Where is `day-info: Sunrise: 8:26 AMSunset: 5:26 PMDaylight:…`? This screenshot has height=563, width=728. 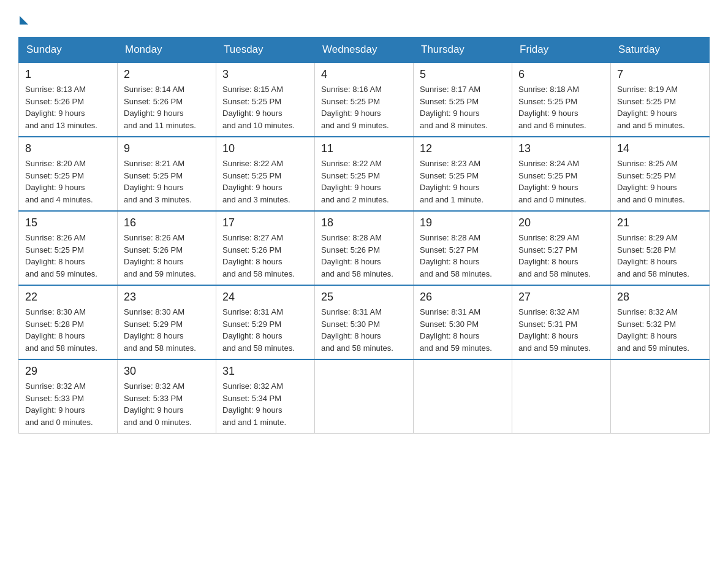
day-info: Sunrise: 8:26 AMSunset: 5:26 PMDaylight:… is located at coordinates (167, 256).